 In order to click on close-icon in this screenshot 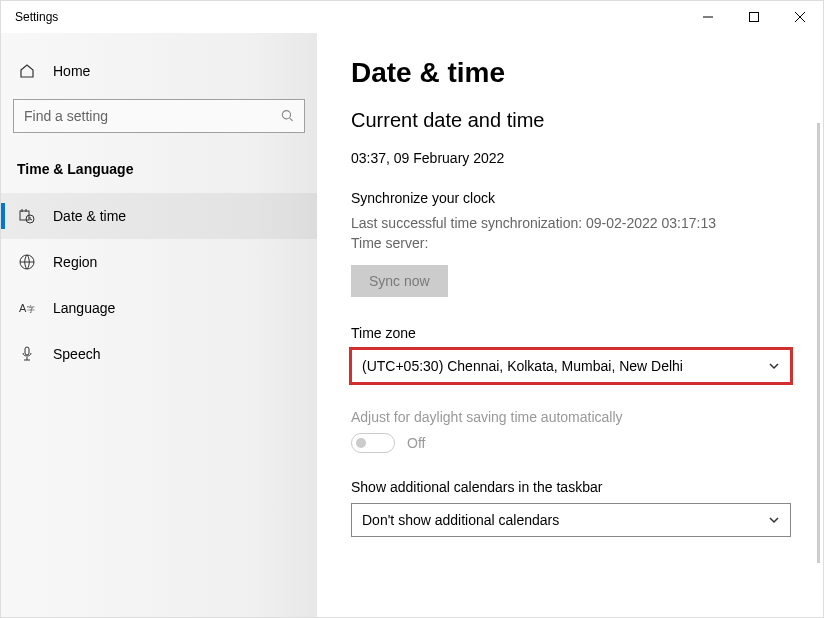, I will do `click(800, 17)`.